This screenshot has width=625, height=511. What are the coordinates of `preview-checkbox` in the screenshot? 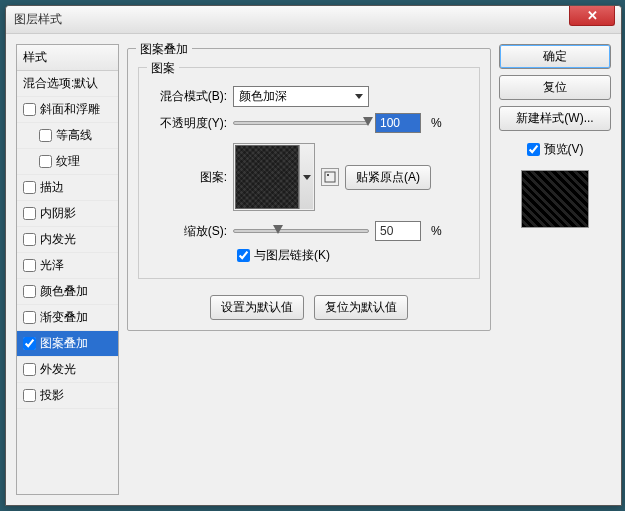 It's located at (534, 150).